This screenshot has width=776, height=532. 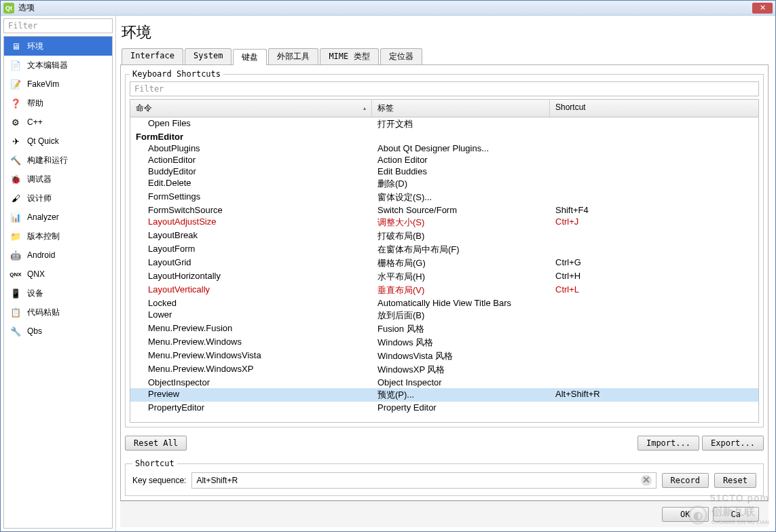 I want to click on sidebar-filter-input: Filter, so click(x=58, y=26).